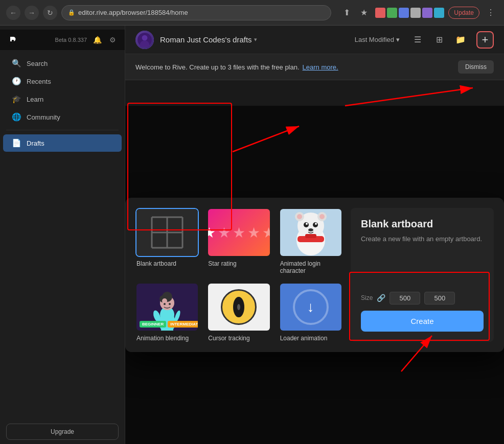  I want to click on template-thumb-star: ★ ★ ★ ★ ★, so click(239, 232).